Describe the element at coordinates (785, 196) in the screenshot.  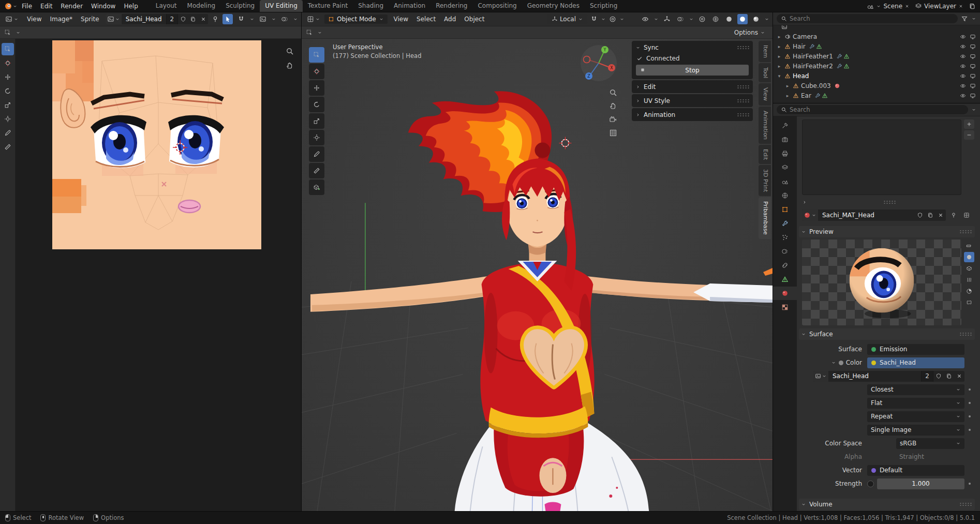
I see `properties-tab-world` at that location.